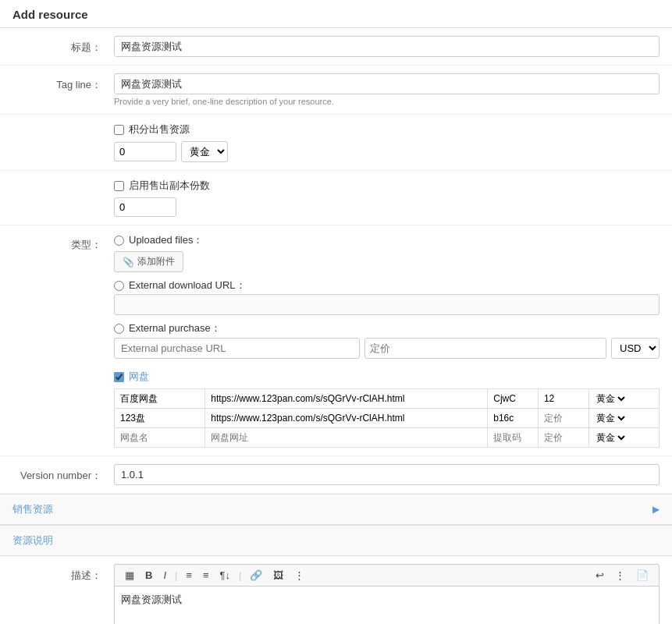  Describe the element at coordinates (165, 576) in the screenshot. I see `toolbar-italic-btn: I` at that location.